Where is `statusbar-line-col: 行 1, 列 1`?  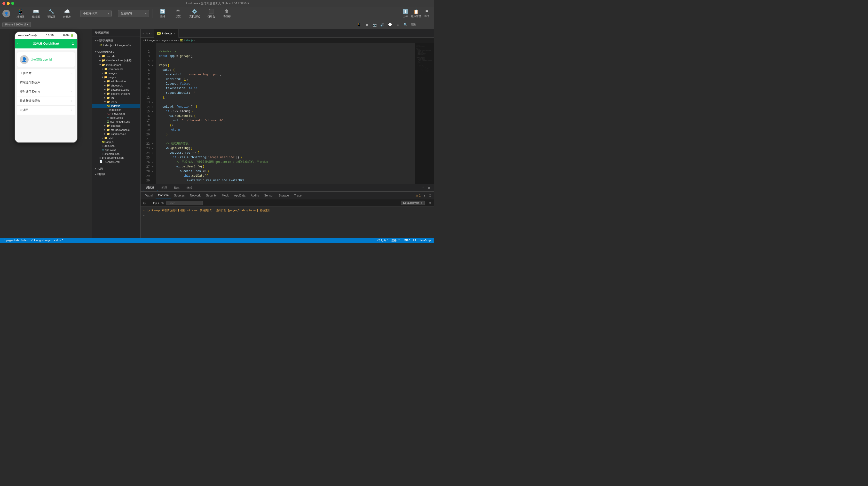 statusbar-line-col: 行 1, 列 1 is located at coordinates (383, 240).